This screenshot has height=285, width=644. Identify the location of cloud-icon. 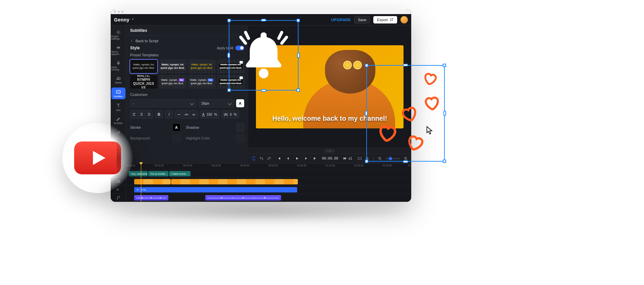
(118, 78).